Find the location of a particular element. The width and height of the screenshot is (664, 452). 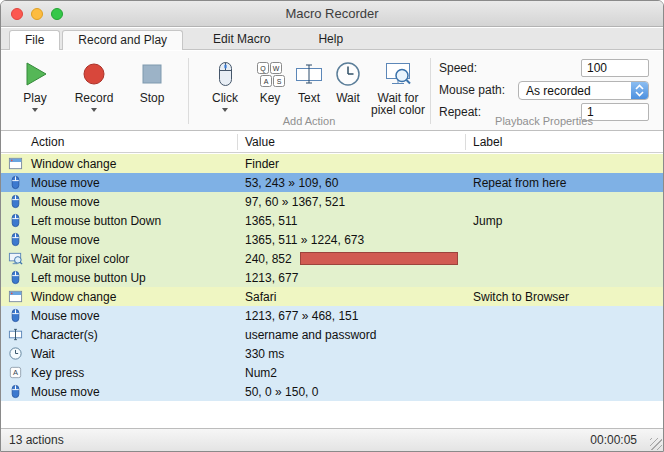

playback-properties-group-label: Playback Properties is located at coordinates (544, 121).